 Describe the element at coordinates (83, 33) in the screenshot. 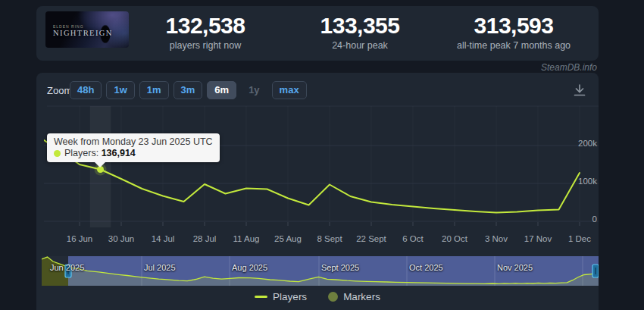

I see `game-title: NIGHTREIGN` at that location.